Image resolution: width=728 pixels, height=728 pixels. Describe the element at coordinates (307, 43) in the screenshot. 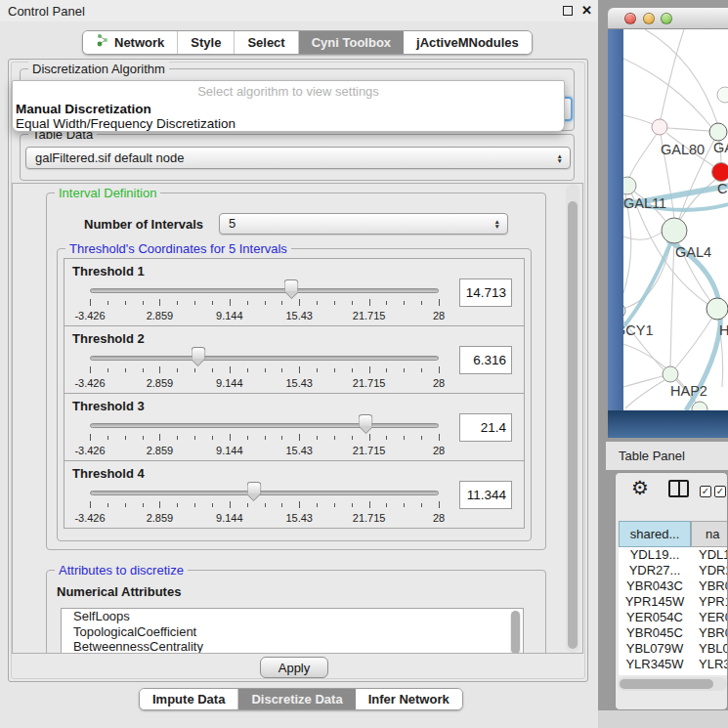

I see `top-tab-bar: NetworkStyleSelectCyni ToolboxjActiveMNo…` at that location.